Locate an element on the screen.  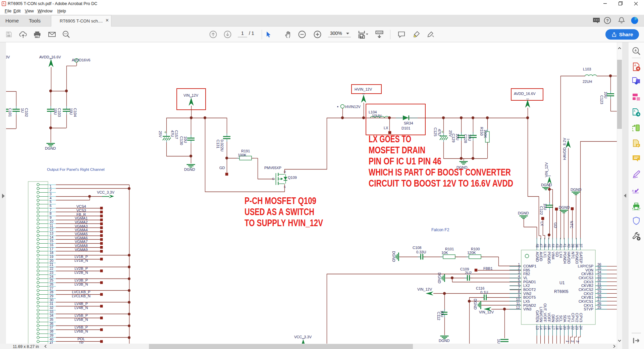
svg-text: Q109 is located at coordinates (292, 178).